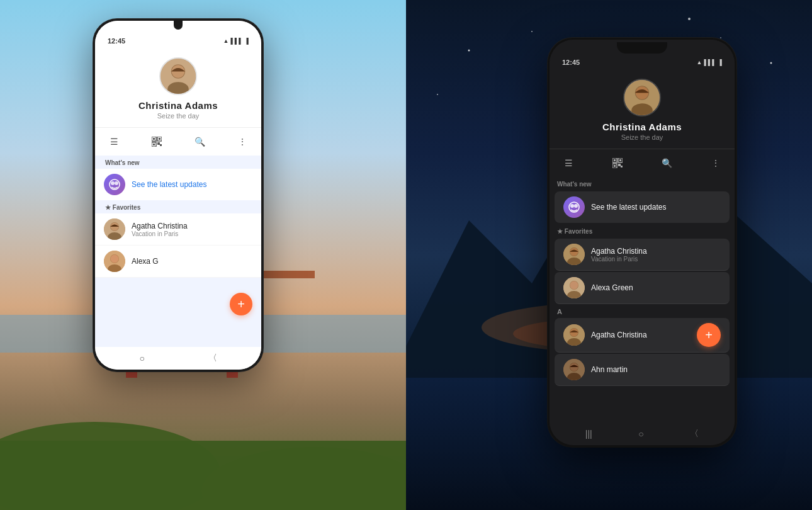 The width and height of the screenshot is (812, 510). What do you see at coordinates (192, 261) in the screenshot?
I see `contact-info-alexa-light: Alexa G` at bounding box center [192, 261].